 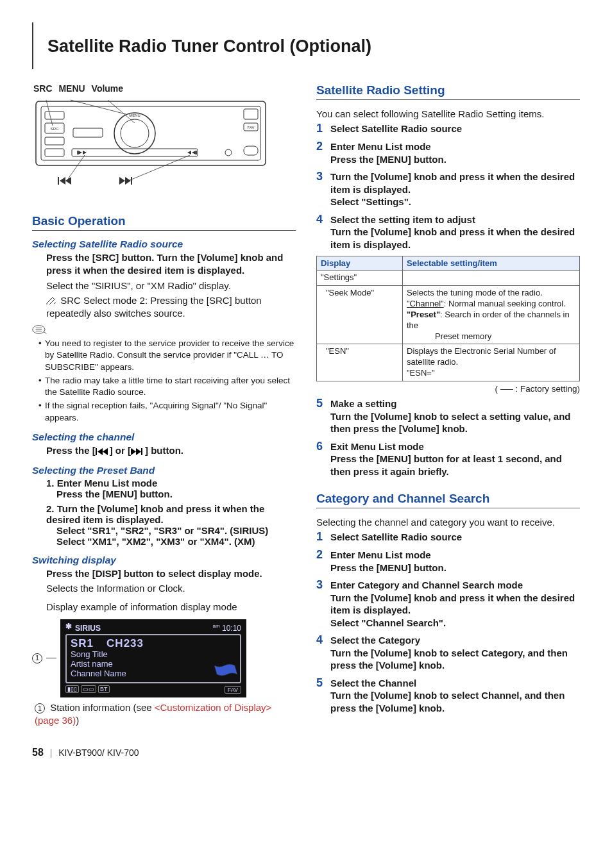 I want to click on display-example-caption: Display example of information display m…, so click(x=171, y=607).